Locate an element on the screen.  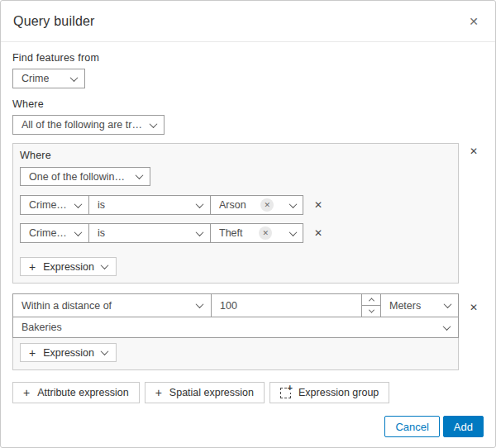
value-select: Theft ✕ is located at coordinates (256, 233).